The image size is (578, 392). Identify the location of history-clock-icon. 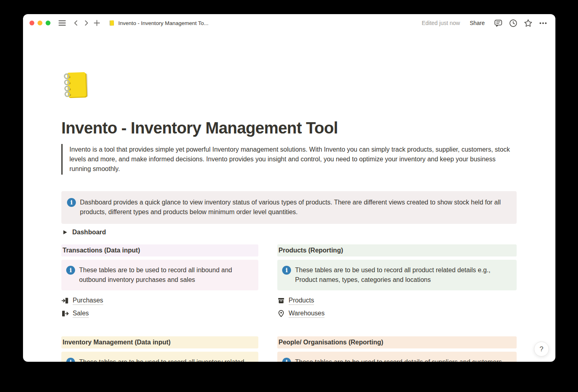
(513, 23).